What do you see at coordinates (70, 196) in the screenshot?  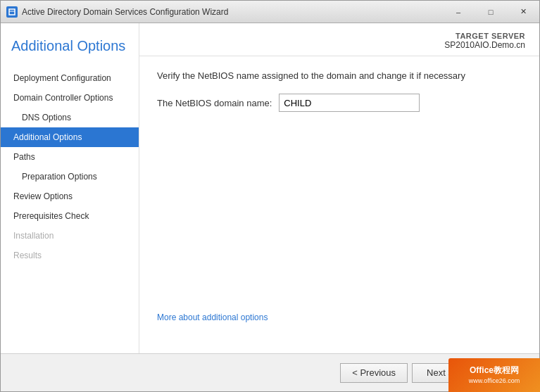 I see `sidebar-item-review-options: Review Options` at bounding box center [70, 196].